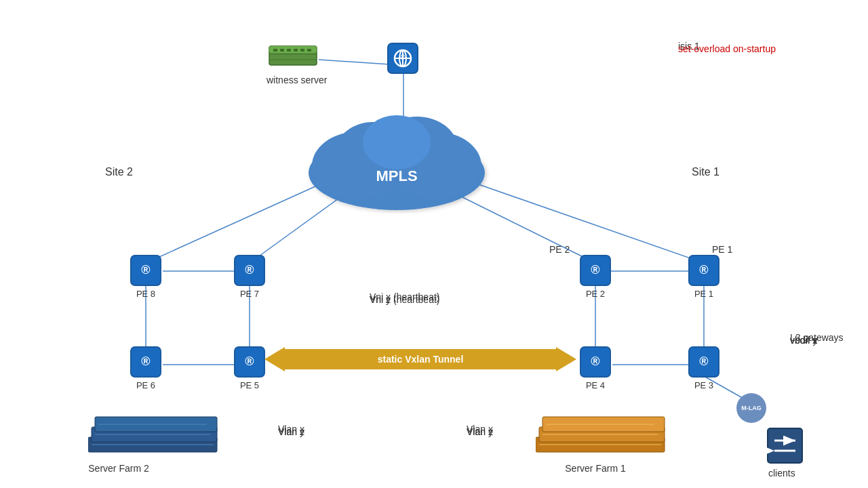  Describe the element at coordinates (782, 473) in the screenshot. I see `clients-label: clients` at that location.